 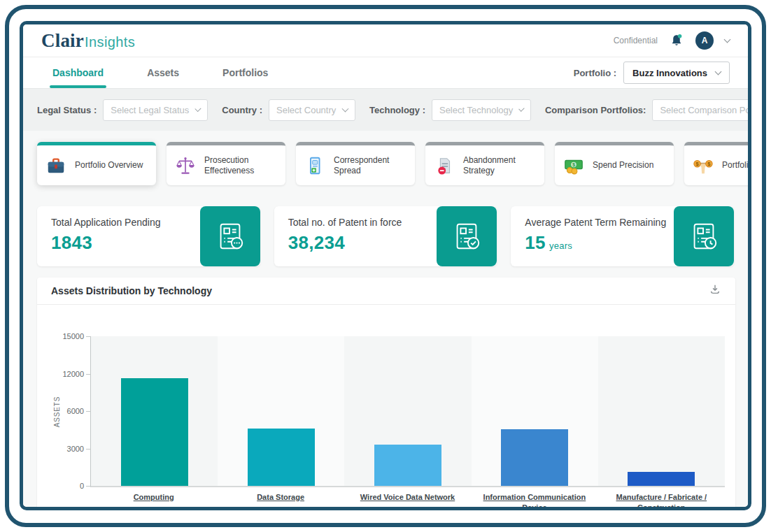 What do you see at coordinates (155, 110) in the screenshot?
I see `legal-status-select: Select Legal Status` at bounding box center [155, 110].